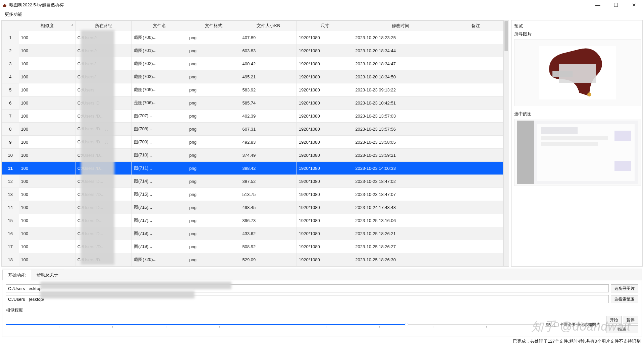  What do you see at coordinates (322, 275) in the screenshot?
I see `tabs-bar: 基础功能 帮助及关于` at bounding box center [322, 275].